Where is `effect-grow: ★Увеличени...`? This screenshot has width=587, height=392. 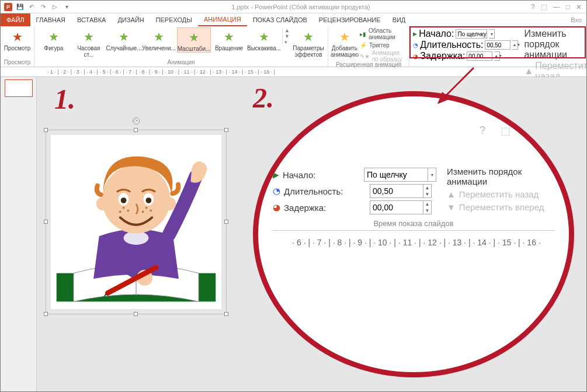 effect-grow: ★Увеличени... is located at coordinates (159, 40).